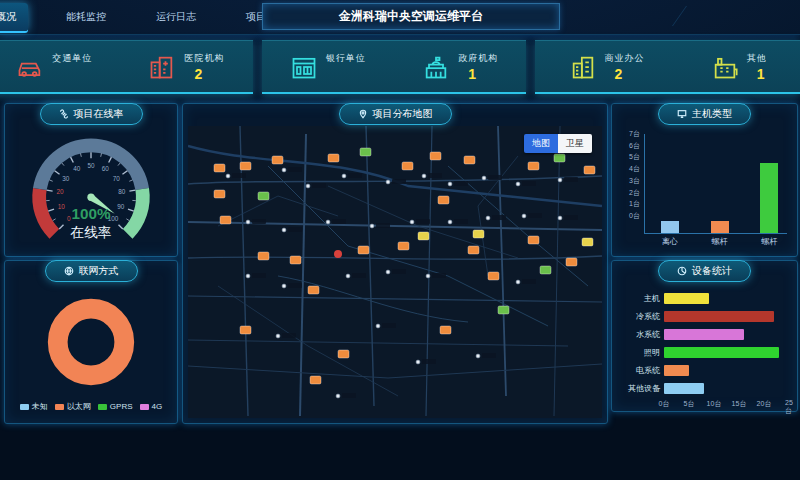 The image size is (800, 480). What do you see at coordinates (704, 271) in the screenshot?
I see `panel-device-stats-header: 设备统计` at bounding box center [704, 271].